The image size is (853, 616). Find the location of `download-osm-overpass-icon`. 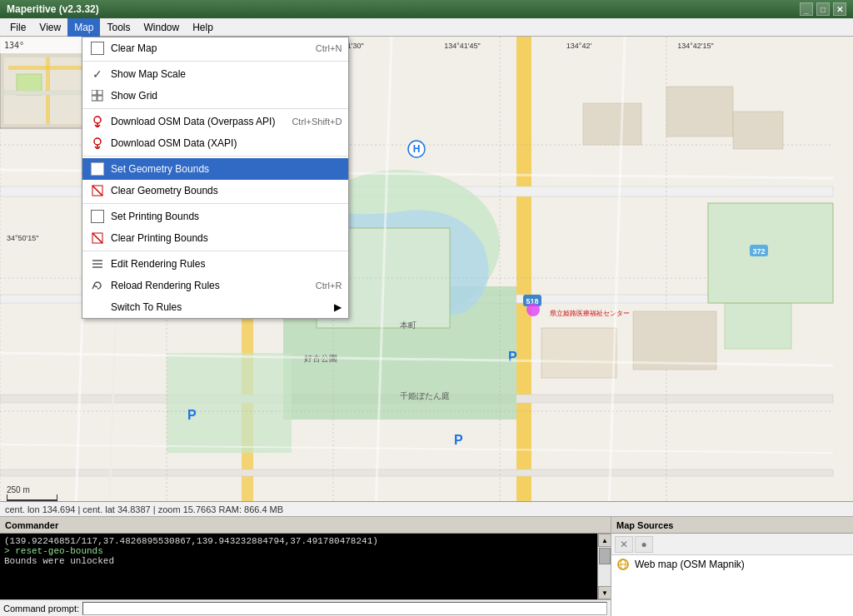

download-osm-overpass-icon is located at coordinates (97, 122).